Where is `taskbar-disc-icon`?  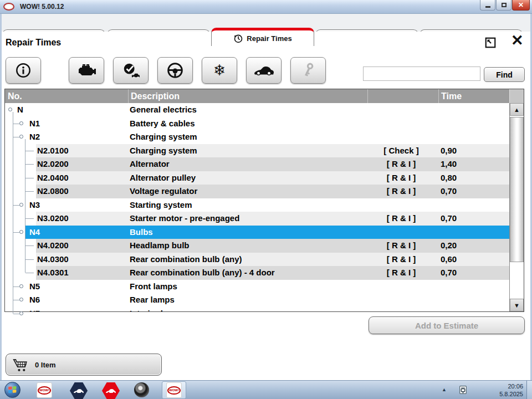
taskbar-disc-icon is located at coordinates (142, 390).